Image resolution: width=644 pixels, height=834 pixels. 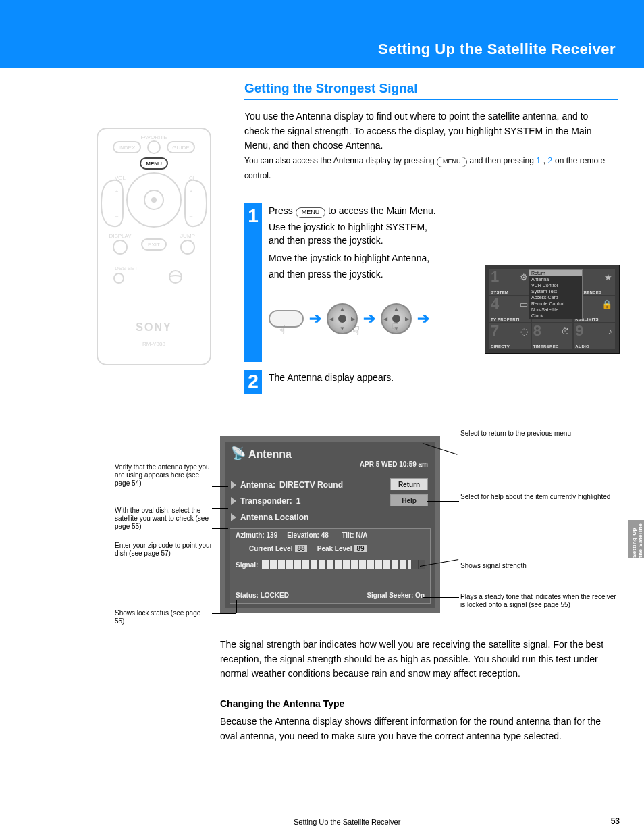 I want to click on remote-model: RM-Y808, so click(x=154, y=344).